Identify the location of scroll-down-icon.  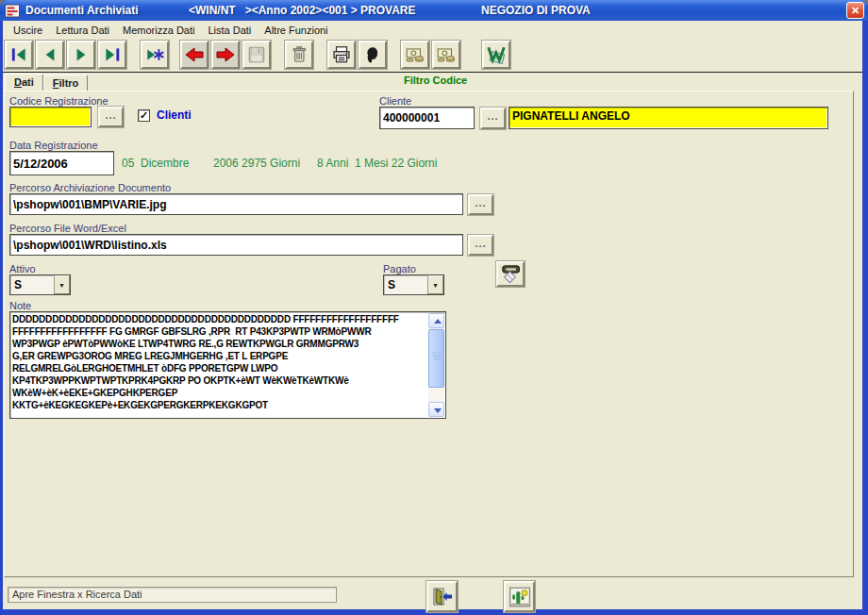
(438, 411).